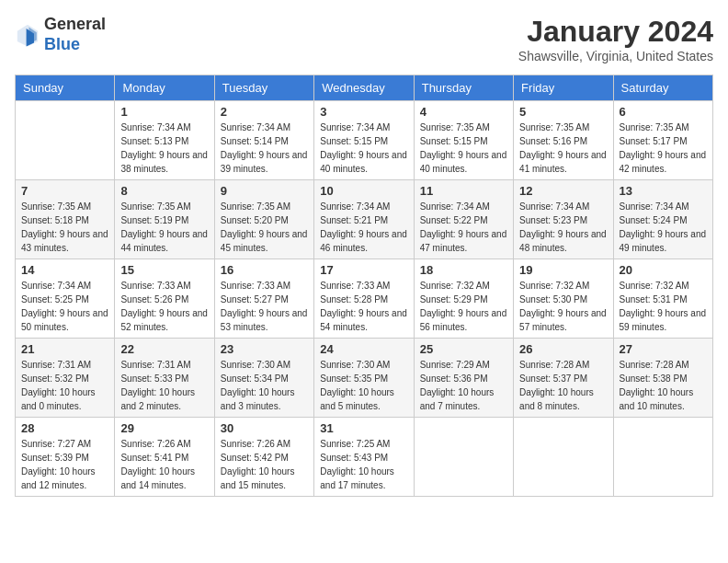  I want to click on day-number: 2, so click(265, 112).